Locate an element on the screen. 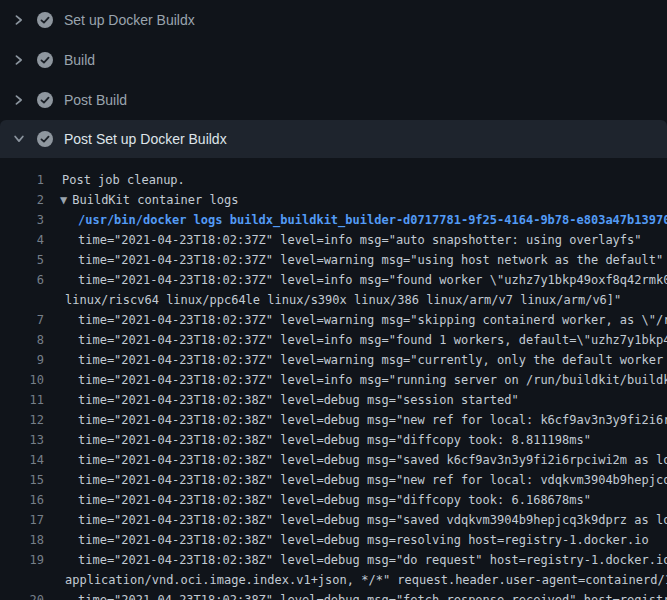  line-number: 19 is located at coordinates (22, 560).